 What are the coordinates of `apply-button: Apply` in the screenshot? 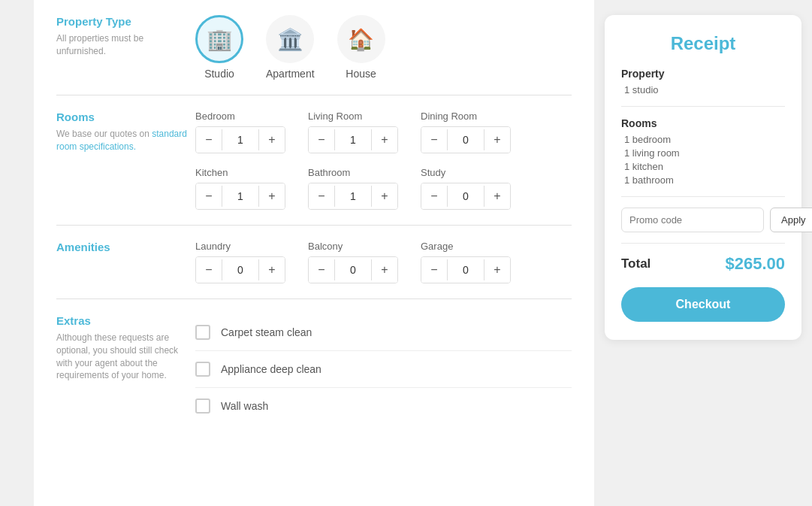 It's located at (791, 220).